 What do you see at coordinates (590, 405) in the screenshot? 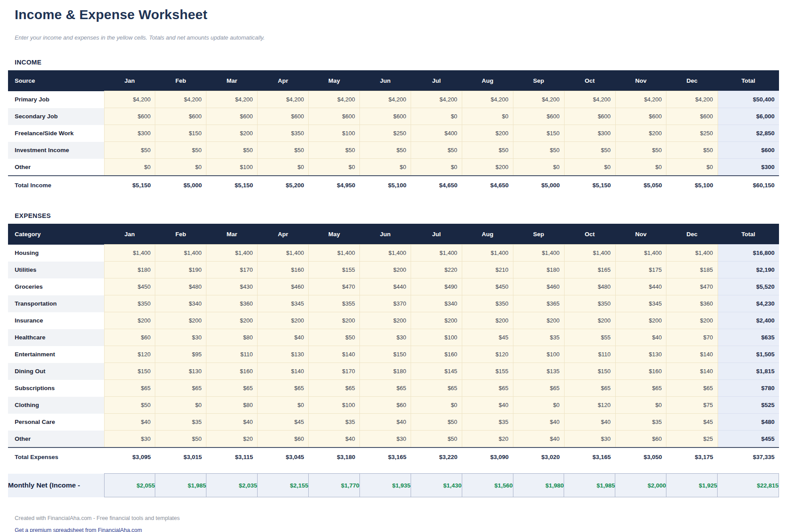
I see `expenses-input-cell: $120` at bounding box center [590, 405].